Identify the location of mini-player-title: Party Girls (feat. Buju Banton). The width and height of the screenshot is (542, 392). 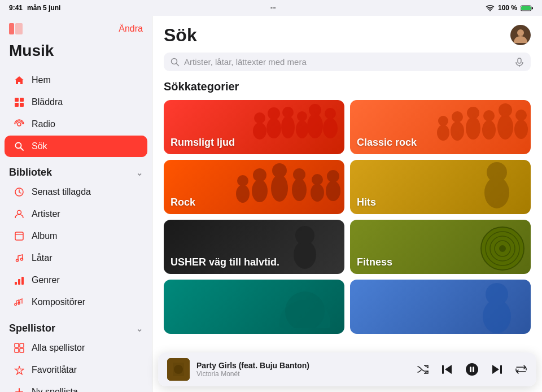
(303, 365).